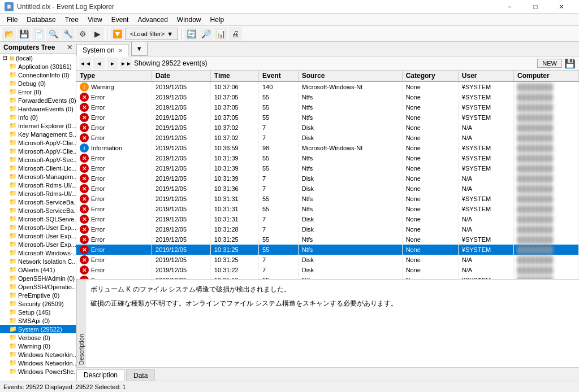  Describe the element at coordinates (38, 261) in the screenshot. I see `tree-item-netisolation: 📁 Network Isolation C...` at that location.